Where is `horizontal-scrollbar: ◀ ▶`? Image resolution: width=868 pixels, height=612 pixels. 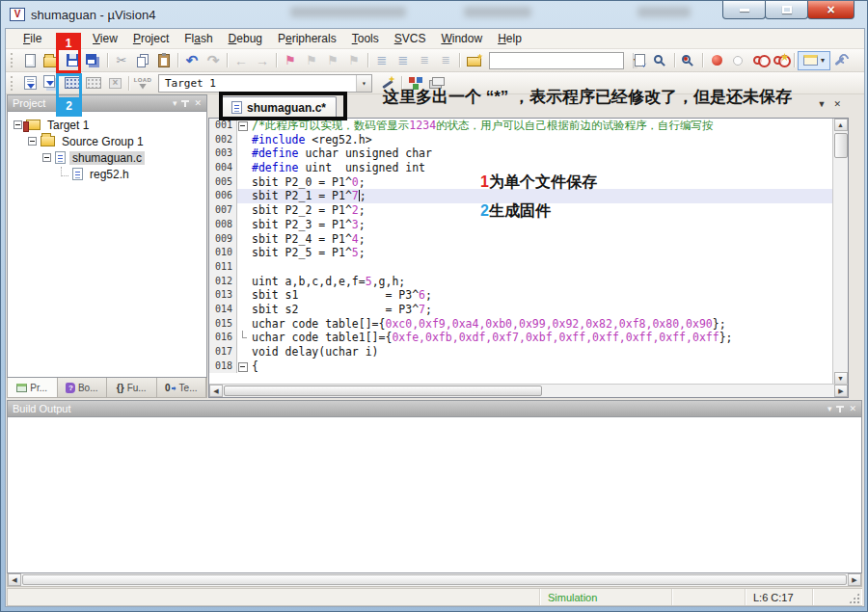
horizontal-scrollbar: ◀ ▶ is located at coordinates (529, 390).